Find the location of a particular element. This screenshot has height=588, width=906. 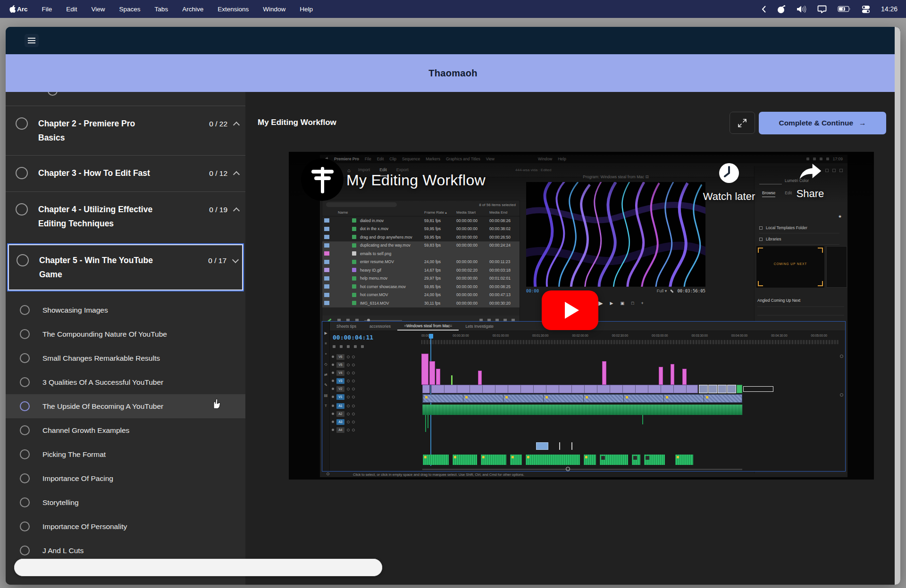

lesson-row: Small Changes Remarkable Results is located at coordinates (126, 358).